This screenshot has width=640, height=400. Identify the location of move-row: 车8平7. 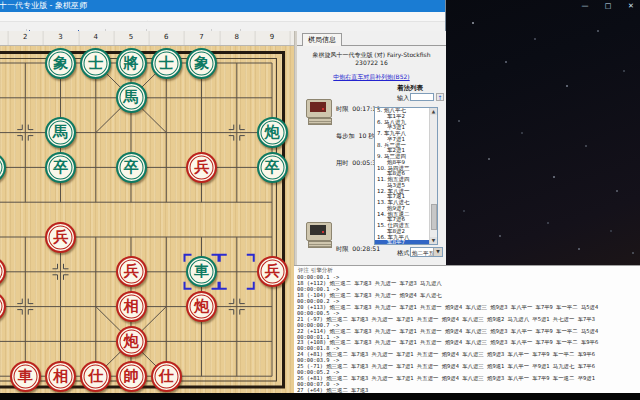
(406, 242).